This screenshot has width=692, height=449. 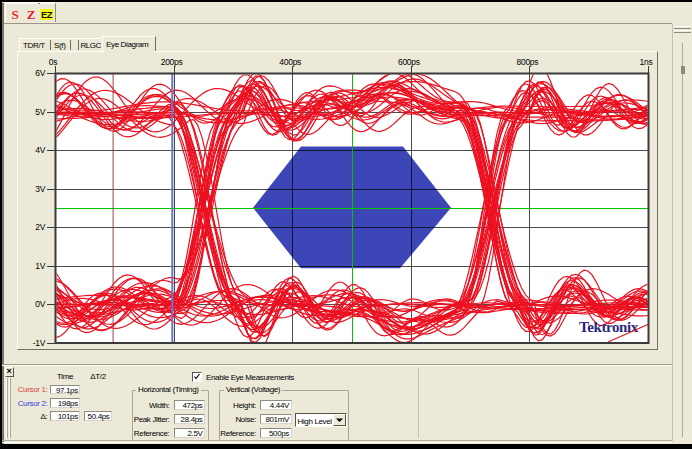 What do you see at coordinates (40, 227) in the screenshot?
I see `svg-text: 2V` at bounding box center [40, 227].